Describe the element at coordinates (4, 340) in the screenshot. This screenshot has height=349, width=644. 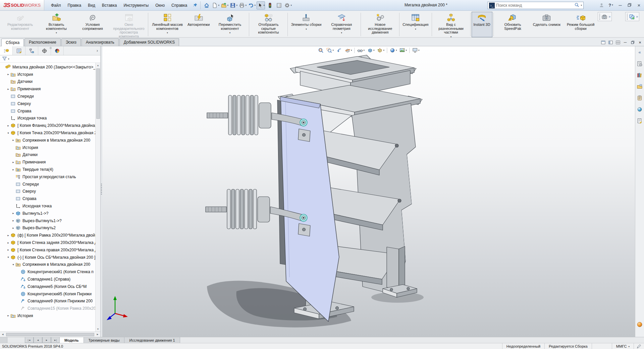
I see `splitter-corner` at that location.